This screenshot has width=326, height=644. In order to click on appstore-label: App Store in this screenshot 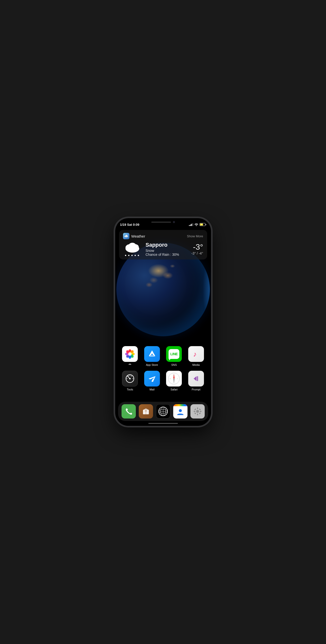, I will do `click(152, 365)`.